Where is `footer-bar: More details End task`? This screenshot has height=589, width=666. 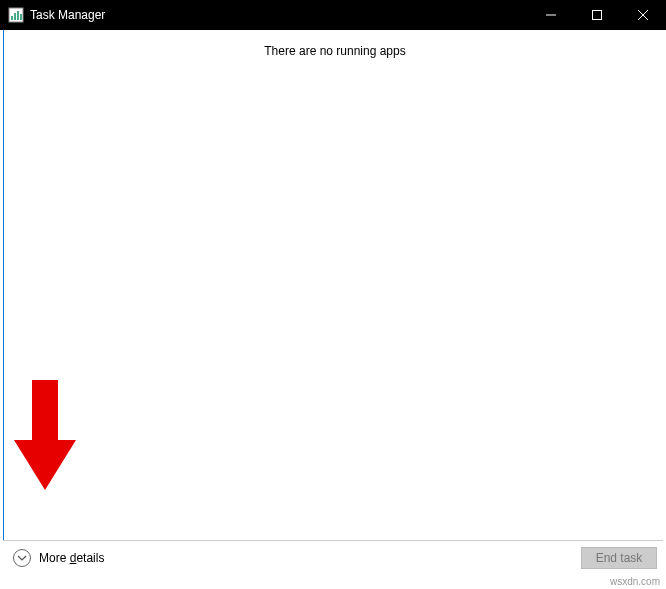
footer-bar: More details End task is located at coordinates (333, 557).